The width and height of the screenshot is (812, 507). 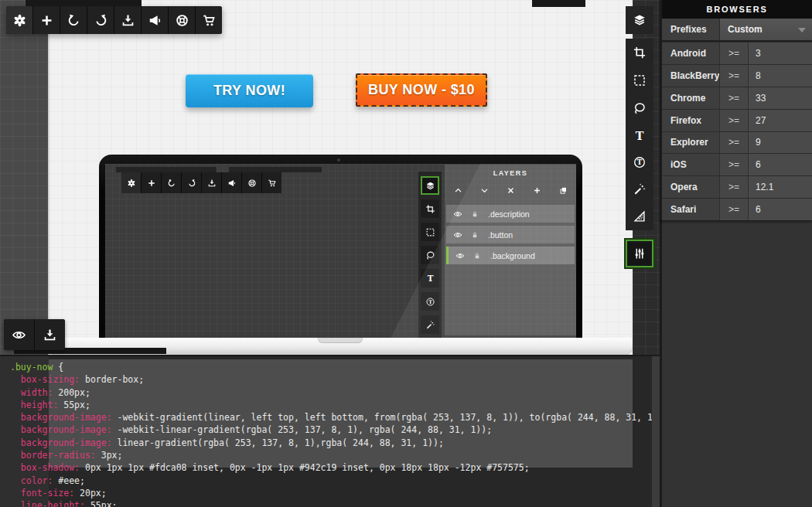 What do you see at coordinates (484, 190) in the screenshot?
I see `chevron-down-icon` at bounding box center [484, 190].